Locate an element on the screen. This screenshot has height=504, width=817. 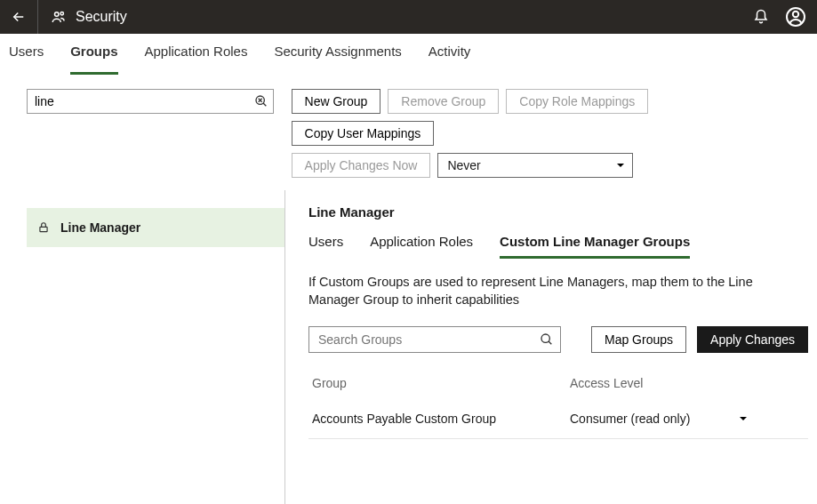
tab-security-assignments: Security Assignments is located at coordinates (338, 54).